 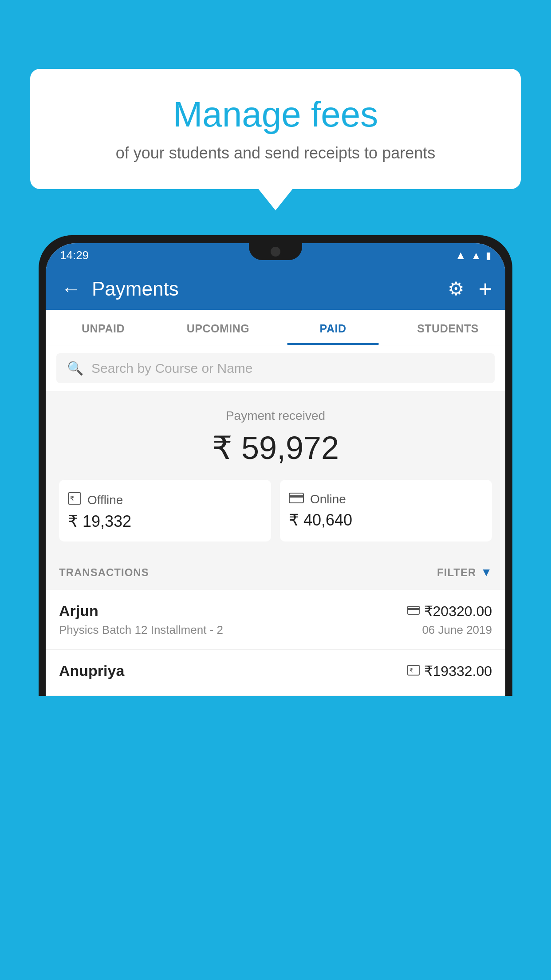 What do you see at coordinates (276, 252) in the screenshot?
I see `phone-notch` at bounding box center [276, 252].